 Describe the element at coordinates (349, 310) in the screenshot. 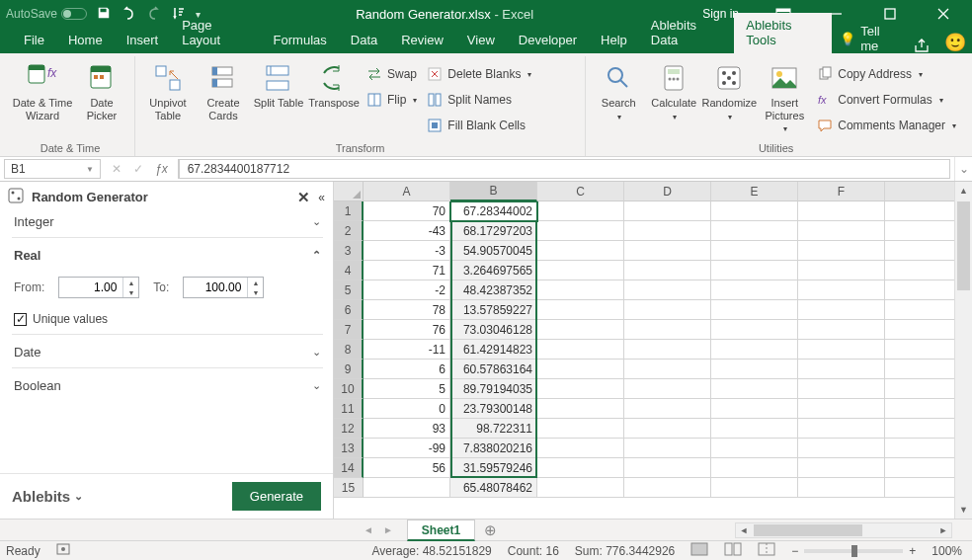

I see `row-header: 6` at that location.